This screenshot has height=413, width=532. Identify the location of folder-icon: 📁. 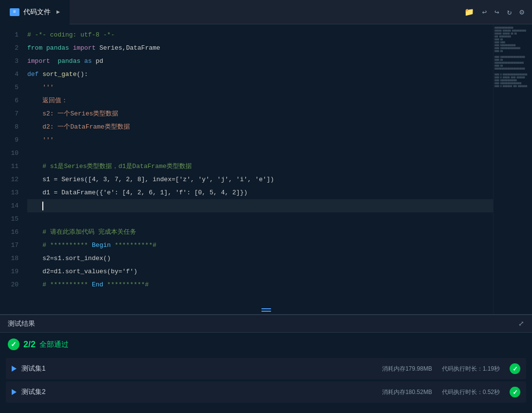
(469, 12).